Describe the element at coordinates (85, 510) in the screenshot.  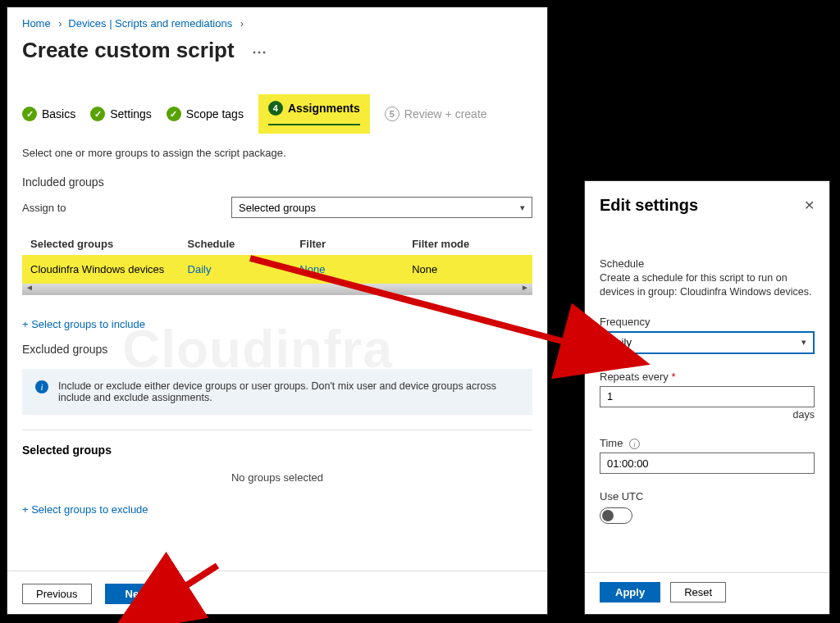
I see `select-groups-exclude-link: + Select groups to exclude` at that location.